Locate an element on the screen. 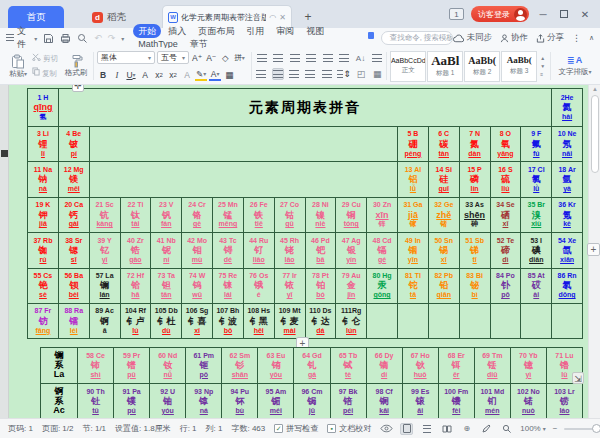 This screenshot has height=438, width=600. eye-protection-icon is located at coordinates (386, 428).